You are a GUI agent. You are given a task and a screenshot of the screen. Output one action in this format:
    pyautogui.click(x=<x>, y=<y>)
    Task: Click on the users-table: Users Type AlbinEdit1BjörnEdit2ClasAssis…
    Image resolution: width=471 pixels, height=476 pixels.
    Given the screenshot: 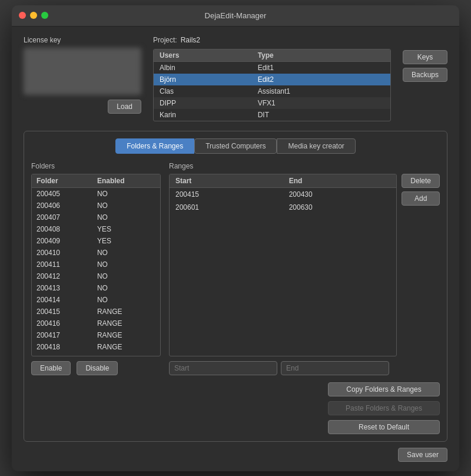 What is the action you would take?
    pyautogui.click(x=272, y=85)
    